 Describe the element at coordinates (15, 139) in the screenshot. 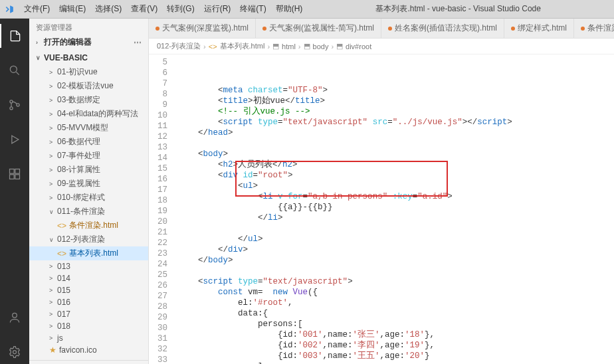

I see `run-debug-icon` at that location.